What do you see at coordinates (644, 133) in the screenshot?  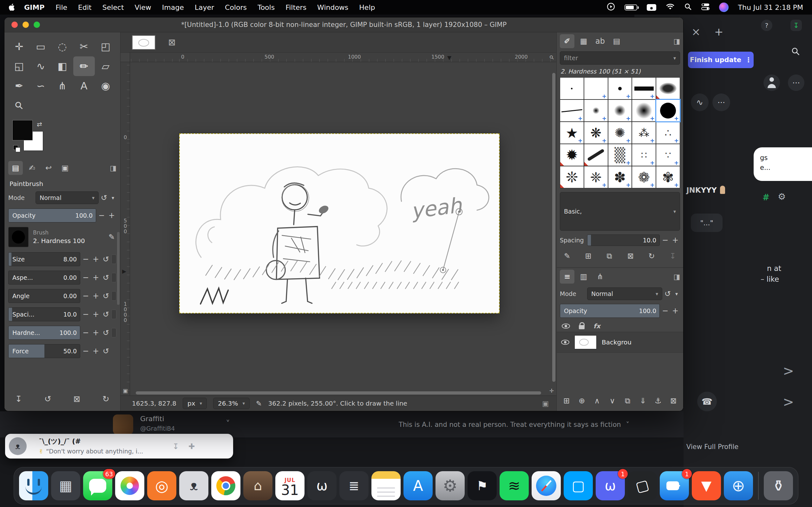 I see `brush-swatch-spray: ⁂+` at bounding box center [644, 133].